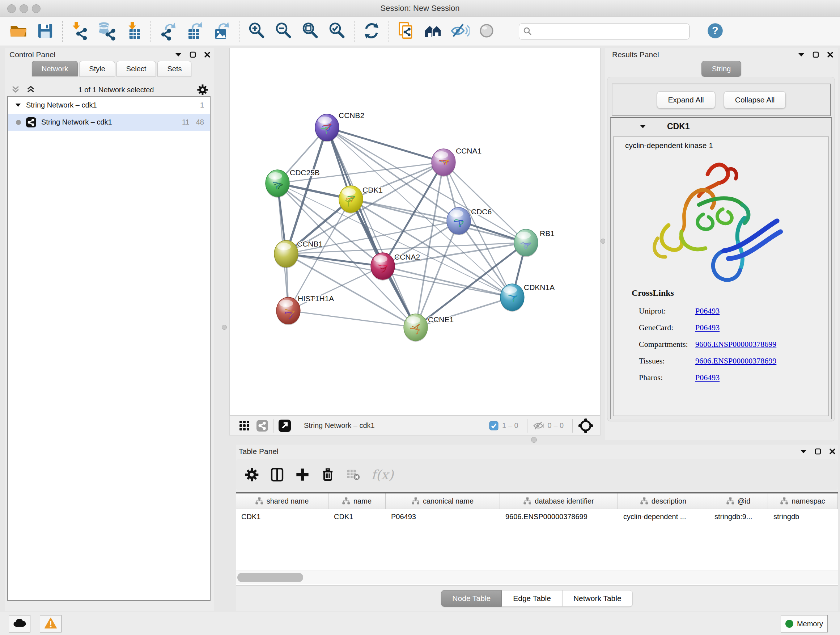 The width and height of the screenshot is (840, 635). I want to click on table-cell: P06493, so click(443, 516).